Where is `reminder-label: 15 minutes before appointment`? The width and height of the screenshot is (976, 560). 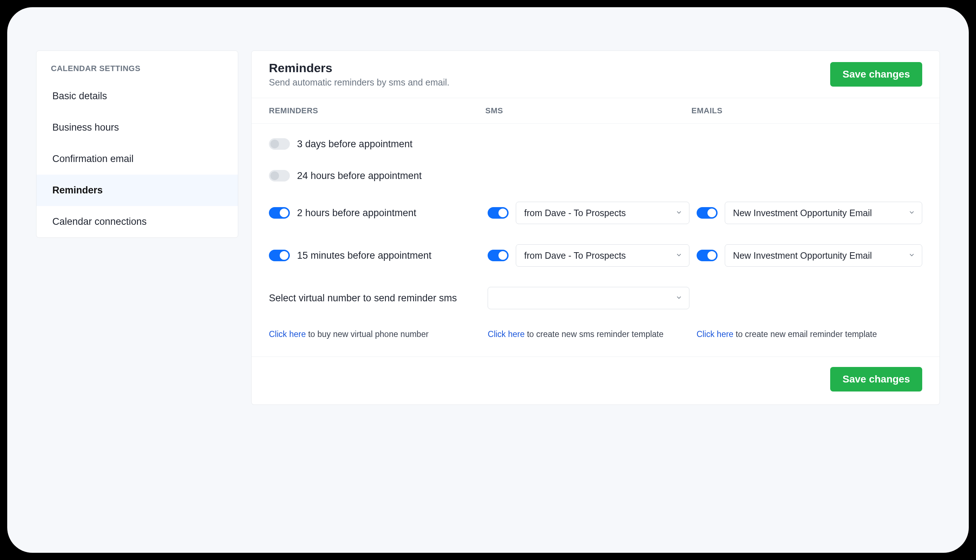
reminder-label: 15 minutes before appointment is located at coordinates (364, 255).